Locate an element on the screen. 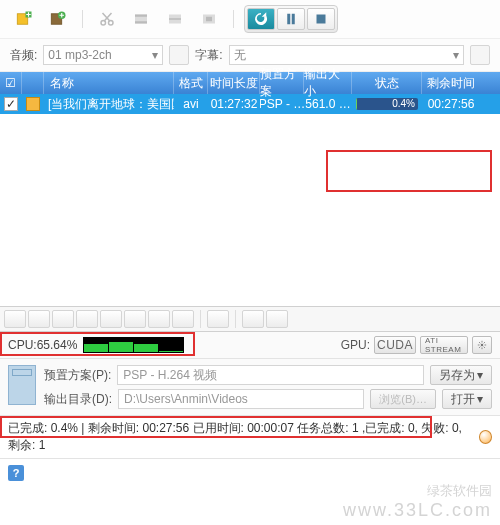 Image resolution: width=500 pixels, height=525 pixels. meta-bar: 音频: 01 mp3-2ch▾ 字幕: 无▾ is located at coordinates (250, 56).